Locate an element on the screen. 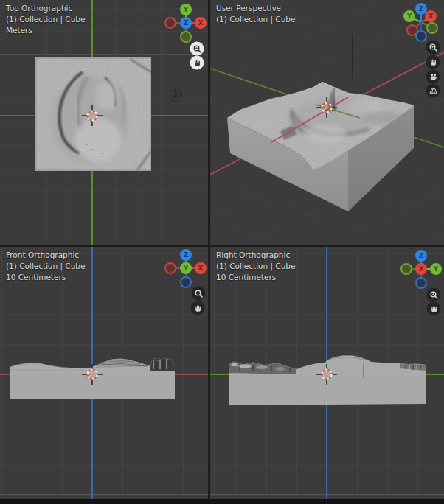 This screenshot has width=444, height=504. viewport-divider-horizontal is located at coordinates (222, 246).